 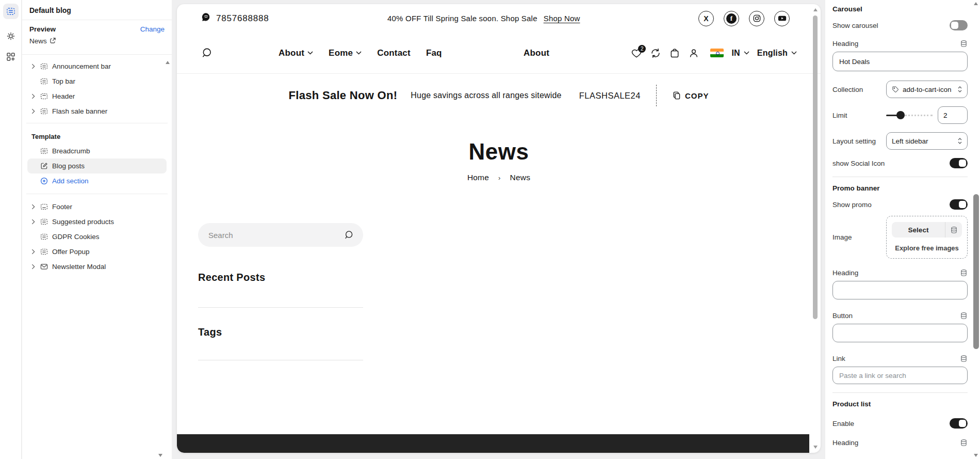 What do you see at coordinates (11, 57) in the screenshot?
I see `apps-grid-plus-icon` at bounding box center [11, 57].